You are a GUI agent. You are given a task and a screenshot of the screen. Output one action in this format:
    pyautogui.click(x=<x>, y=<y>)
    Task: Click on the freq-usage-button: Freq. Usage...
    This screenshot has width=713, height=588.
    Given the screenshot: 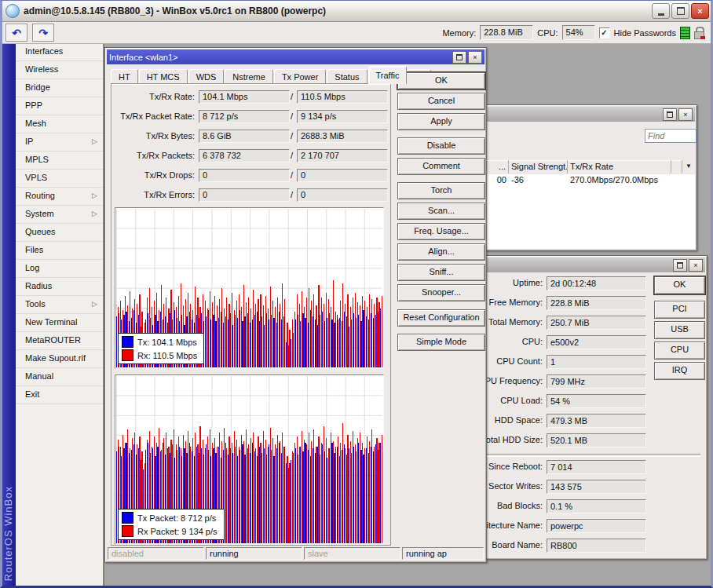 What is the action you would take?
    pyautogui.click(x=441, y=232)
    